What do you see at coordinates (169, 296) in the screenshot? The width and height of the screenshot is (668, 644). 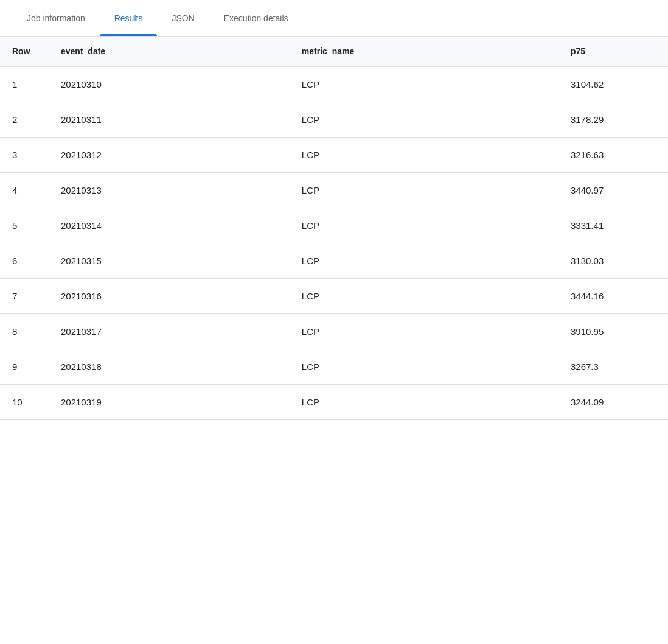 I see `cell-event_date: 20210316` at bounding box center [169, 296].